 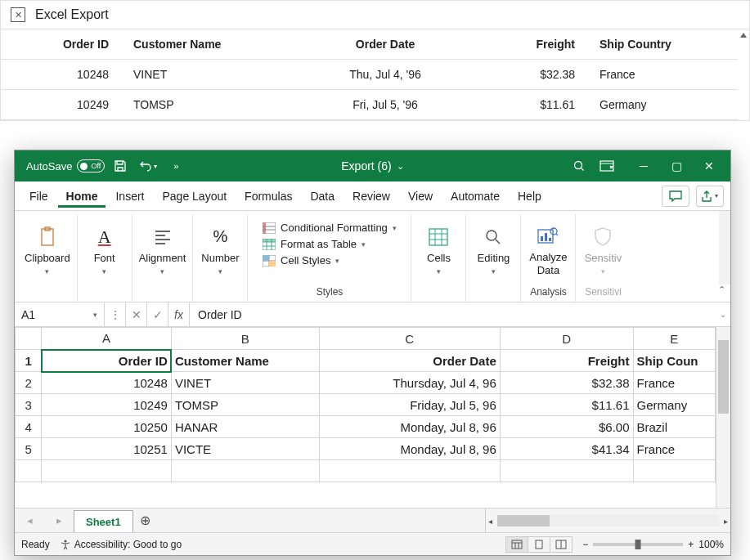 I want to click on menu-automate: Automate, so click(x=475, y=196).